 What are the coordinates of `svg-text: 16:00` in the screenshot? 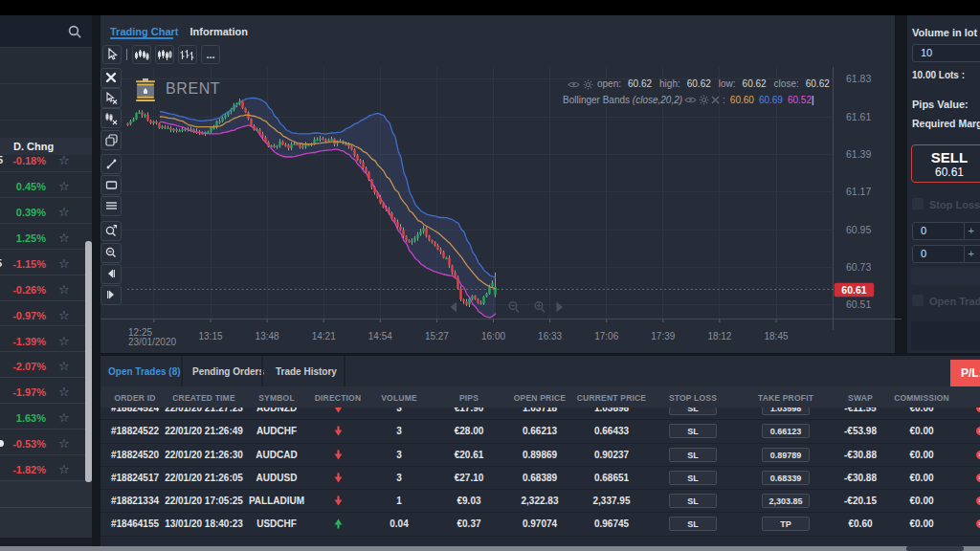 It's located at (494, 337).